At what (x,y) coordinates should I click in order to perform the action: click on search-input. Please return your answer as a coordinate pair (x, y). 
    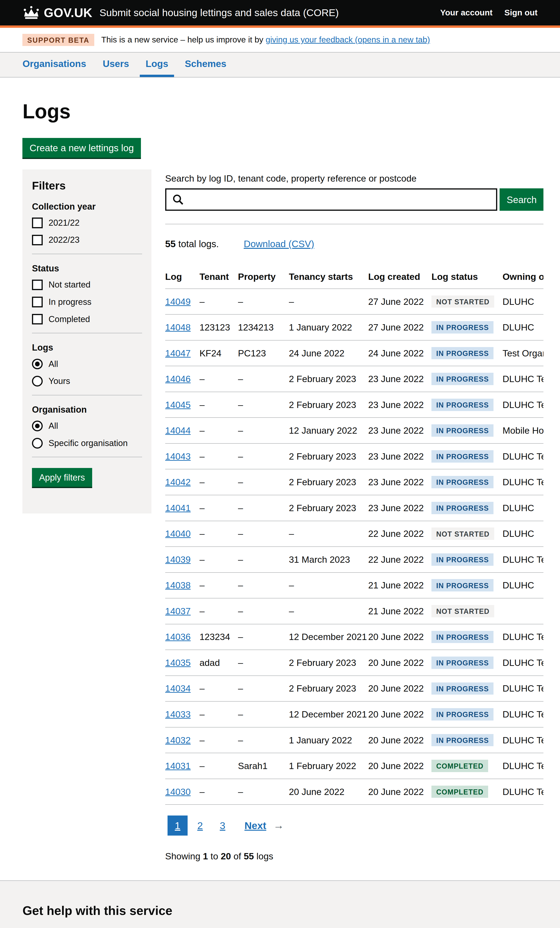
    Looking at the image, I should click on (342, 200).